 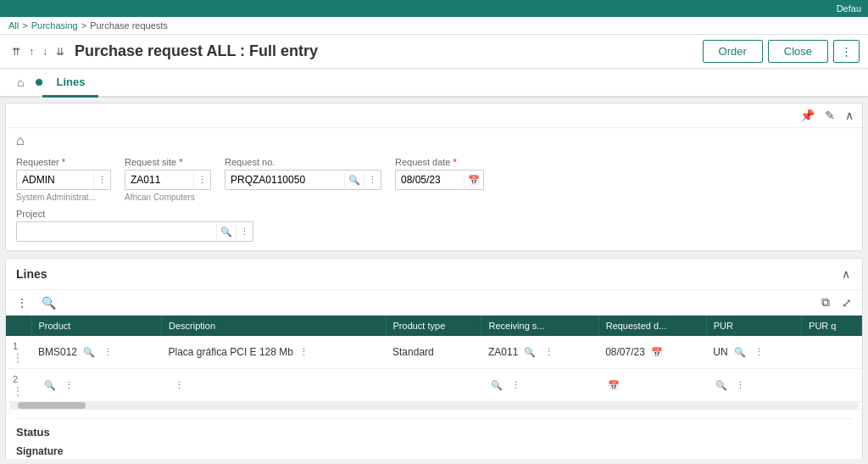 I want to click on row-1-pur-qty, so click(x=832, y=353).